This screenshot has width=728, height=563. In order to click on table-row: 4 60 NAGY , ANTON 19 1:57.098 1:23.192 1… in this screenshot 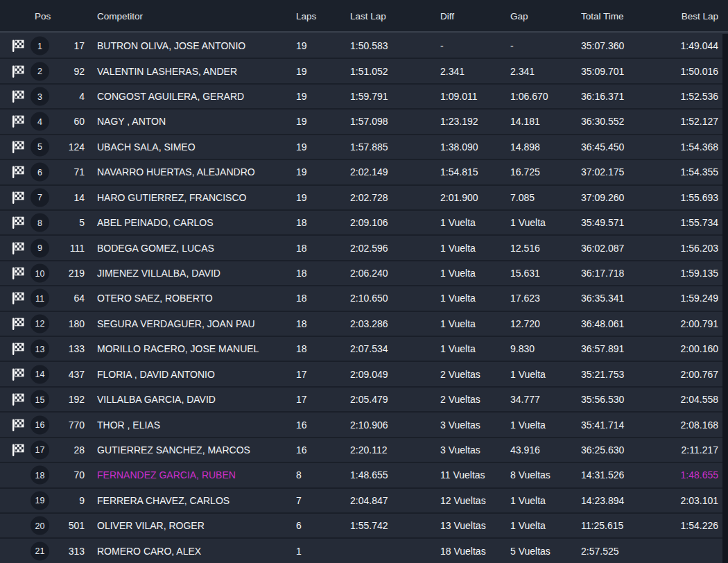, I will do `click(364, 121)`.